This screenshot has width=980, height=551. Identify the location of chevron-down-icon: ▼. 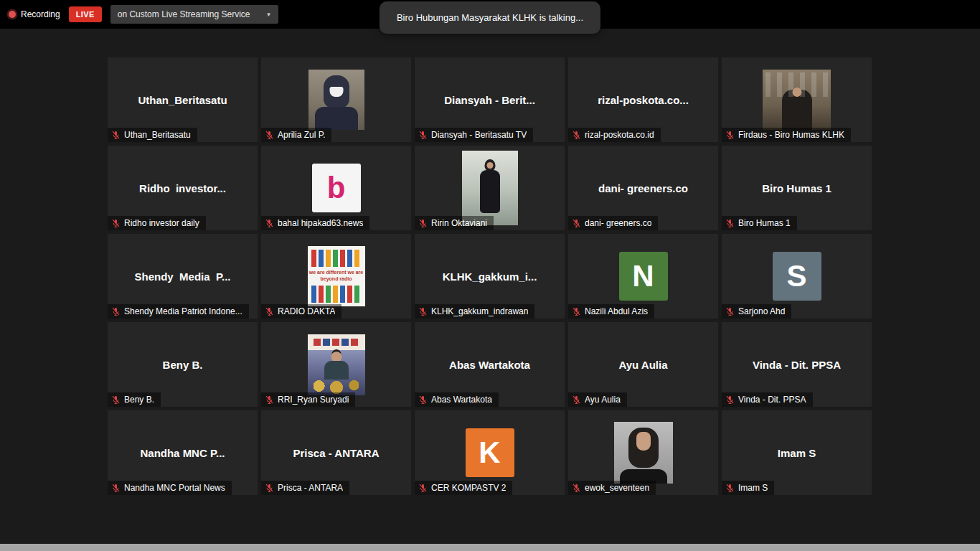
(269, 14).